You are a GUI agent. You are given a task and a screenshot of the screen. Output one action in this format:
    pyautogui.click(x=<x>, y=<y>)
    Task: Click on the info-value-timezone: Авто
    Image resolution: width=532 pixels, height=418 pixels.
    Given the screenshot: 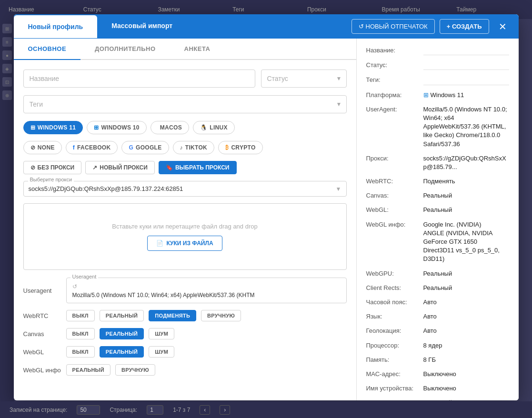 What is the action you would take?
    pyautogui.click(x=466, y=302)
    